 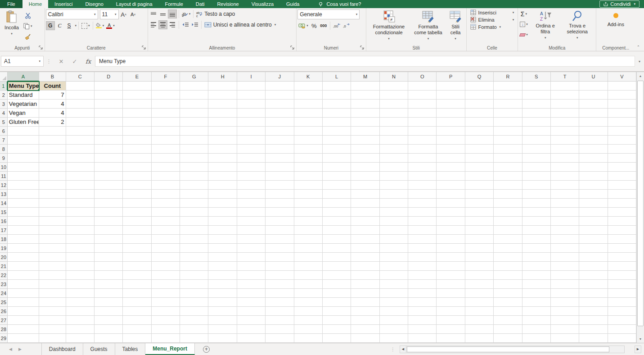 What do you see at coordinates (337, 194) in the screenshot?
I see `cell-L13` at bounding box center [337, 194].